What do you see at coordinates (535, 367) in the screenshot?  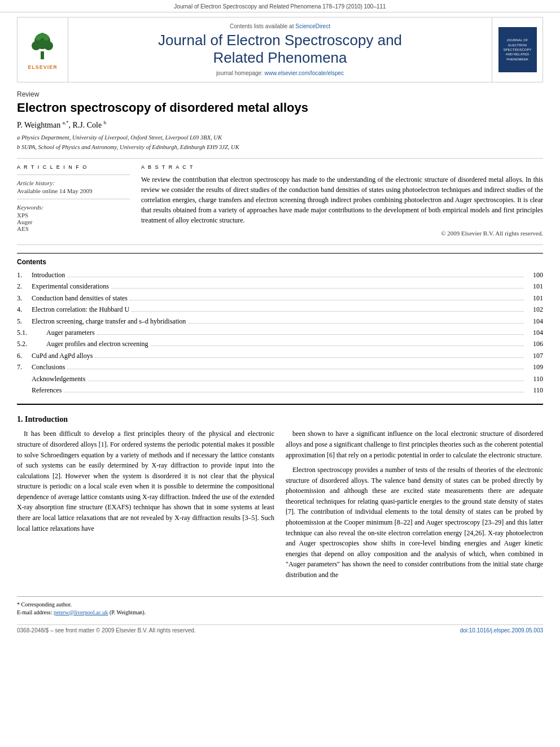 I see `toc-page: 109` at bounding box center [535, 367].